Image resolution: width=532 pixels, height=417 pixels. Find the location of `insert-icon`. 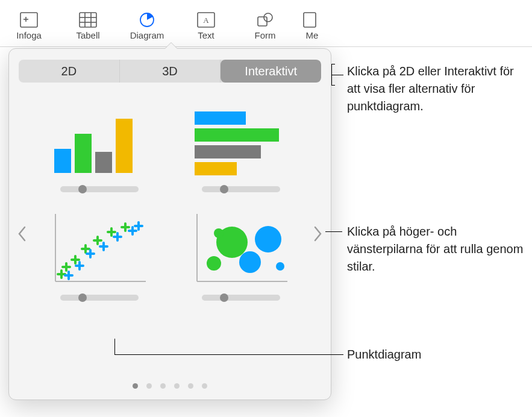

insert-icon is located at coordinates (29, 20).